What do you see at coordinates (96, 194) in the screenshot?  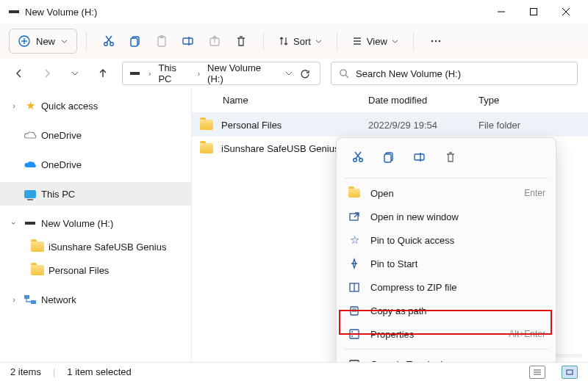 I see `sidebar-item-thispc: This PC` at bounding box center [96, 194].